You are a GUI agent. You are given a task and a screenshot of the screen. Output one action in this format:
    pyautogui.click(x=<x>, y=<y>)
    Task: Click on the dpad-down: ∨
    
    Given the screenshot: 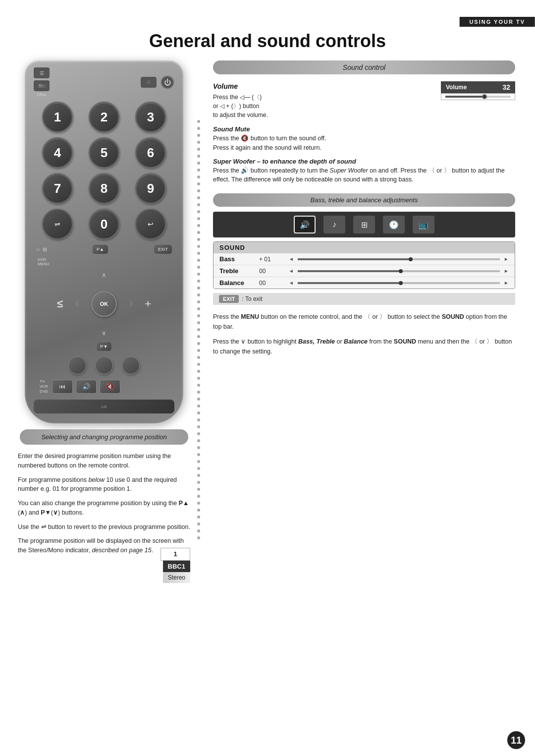 What is the action you would take?
    pyautogui.click(x=104, y=333)
    